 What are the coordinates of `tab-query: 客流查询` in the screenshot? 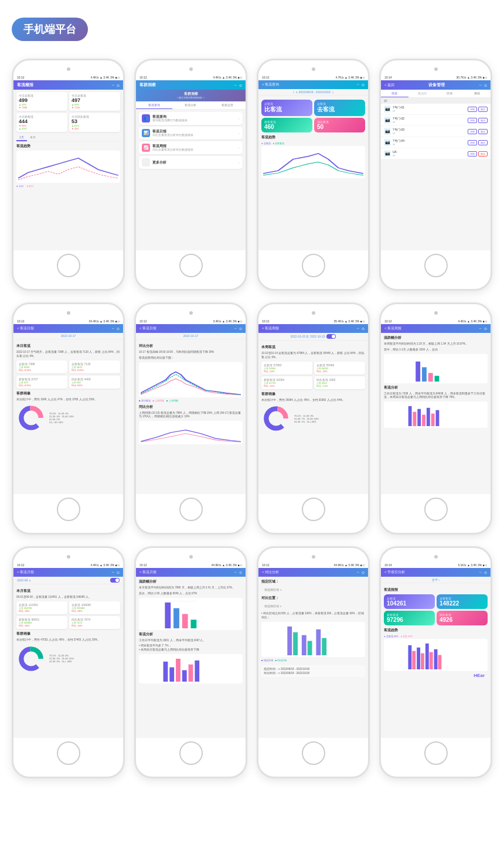 It's located at (154, 106).